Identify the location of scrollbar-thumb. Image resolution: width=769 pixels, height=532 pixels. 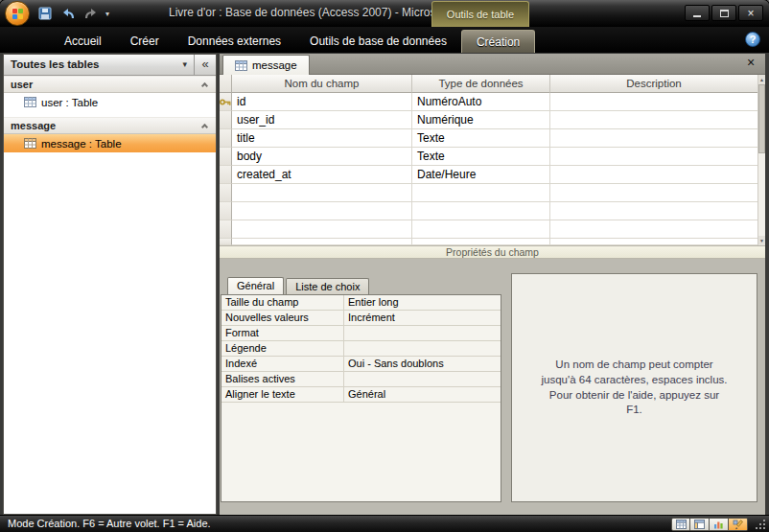
(761, 119).